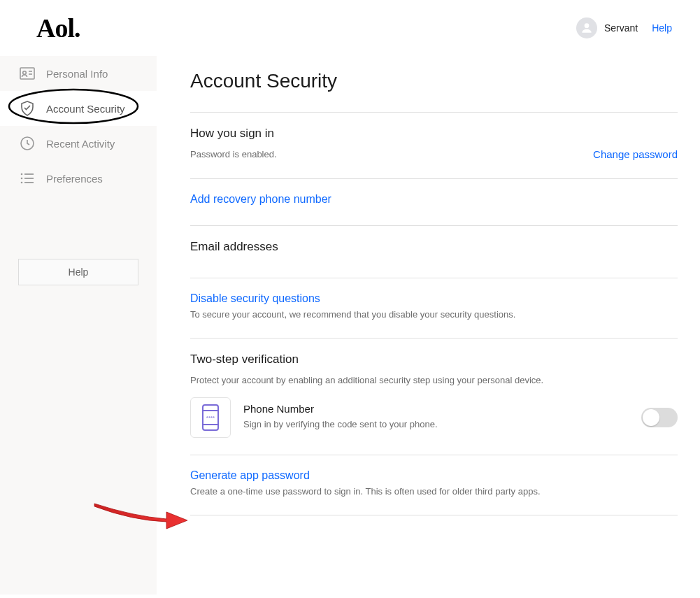 The width and height of the screenshot is (700, 598). I want to click on generate-app-password-link: Generate app password, so click(434, 476).